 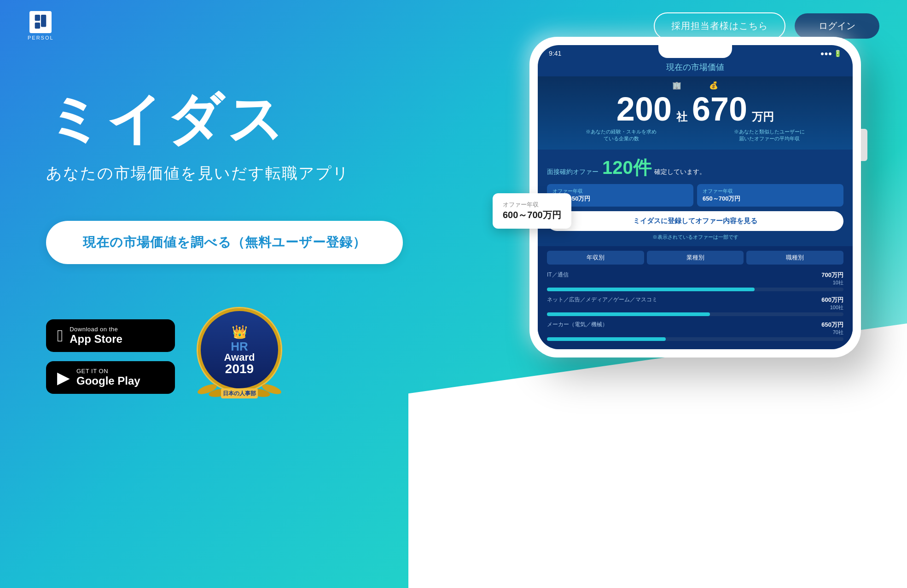 I want to click on interview-section: 面接確約オファー 120件 確定しています。 オファー年収 600～650万円 …, so click(x=695, y=198).